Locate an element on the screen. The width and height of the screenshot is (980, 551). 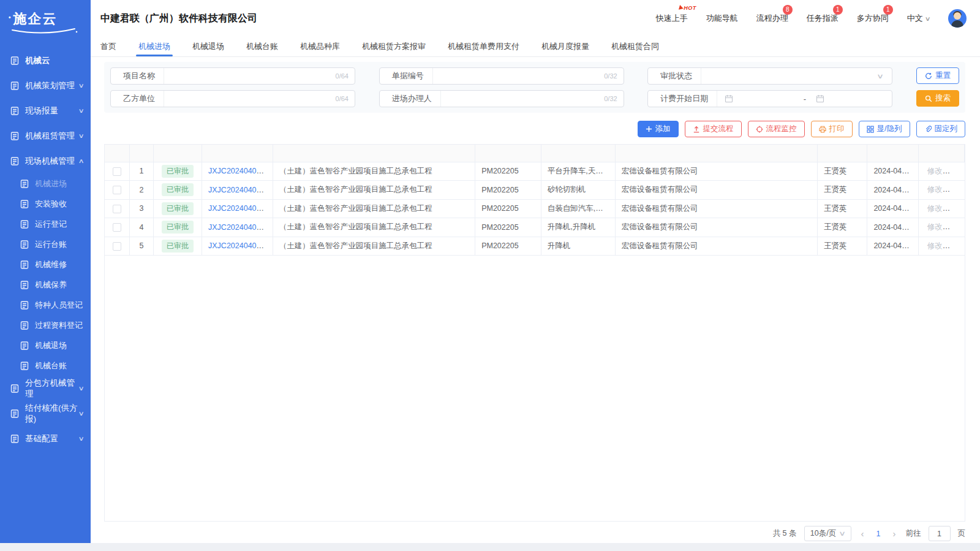
maintenance-icon is located at coordinates (24, 285).